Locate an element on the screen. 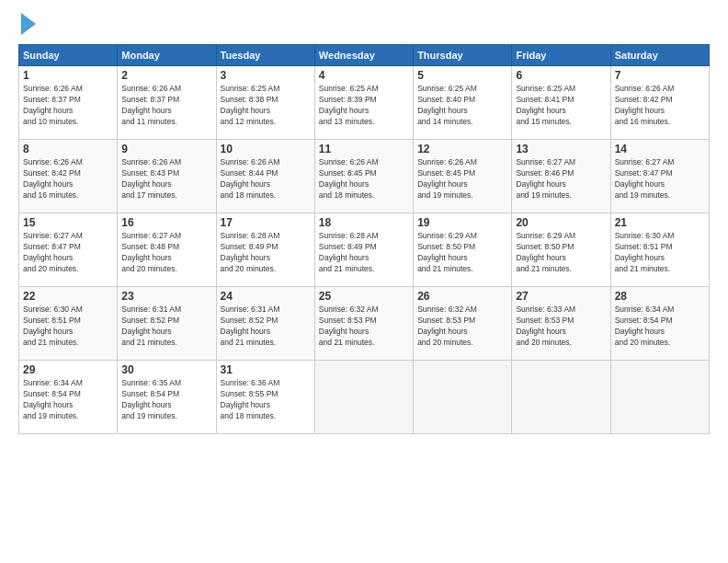  day-info: Sunrise: 6:26 AMSunset: 8:45 PMDaylight … is located at coordinates (447, 178).